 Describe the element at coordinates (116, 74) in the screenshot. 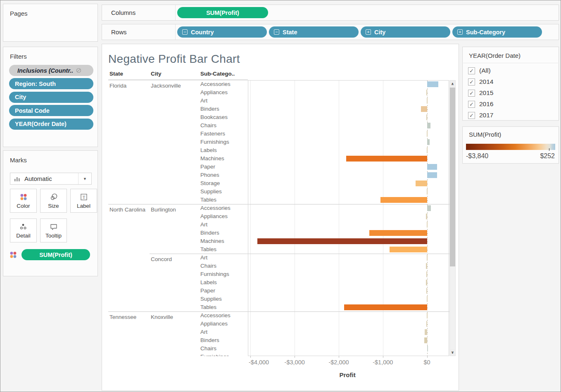

I see `column-header-state: State` at that location.